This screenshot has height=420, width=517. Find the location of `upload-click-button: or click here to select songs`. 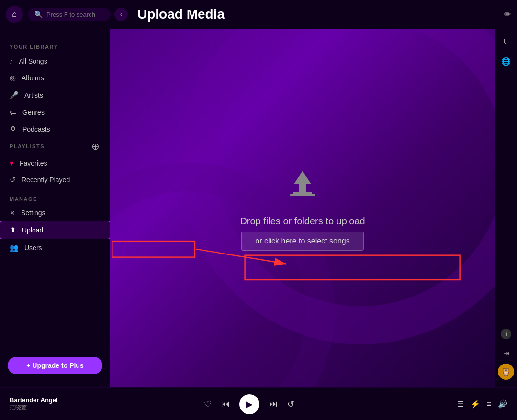

upload-click-button: or click here to select songs is located at coordinates (303, 241).